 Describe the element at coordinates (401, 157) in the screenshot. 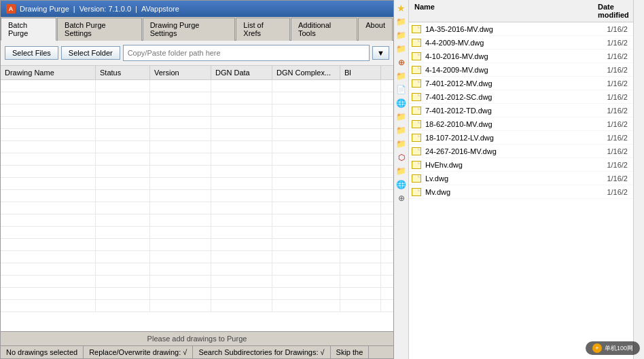

I see `red-icon: ⬡` at that location.